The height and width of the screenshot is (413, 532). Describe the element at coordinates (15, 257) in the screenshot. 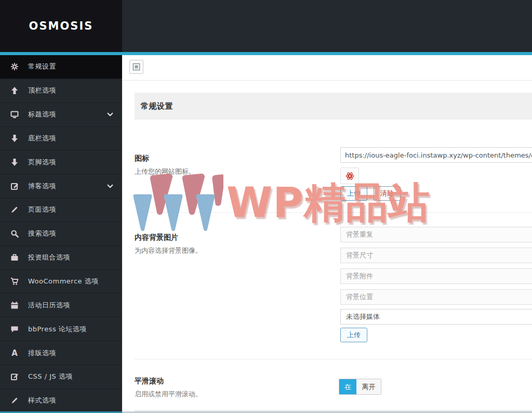

I see `briefcase-icon` at that location.